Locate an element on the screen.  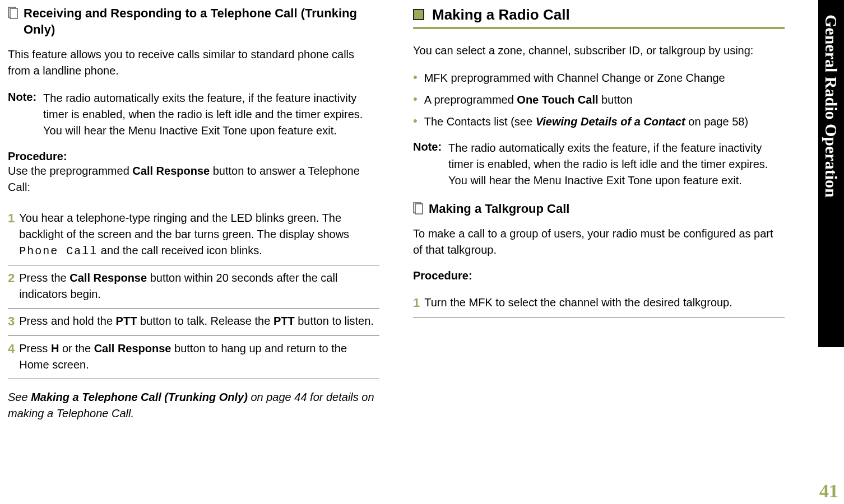
list-item: 4 Press H or the Call Response button to… is located at coordinates (194, 357).